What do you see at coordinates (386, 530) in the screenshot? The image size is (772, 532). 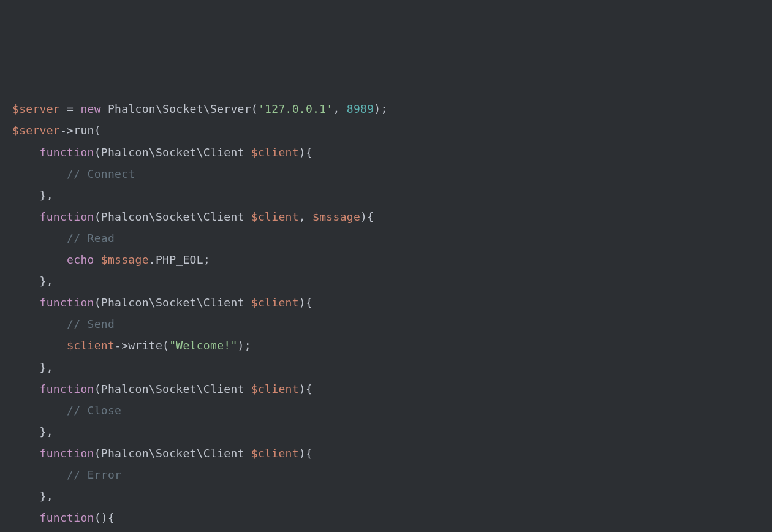 I see `code-line-21: // Timeout` at bounding box center [386, 530].